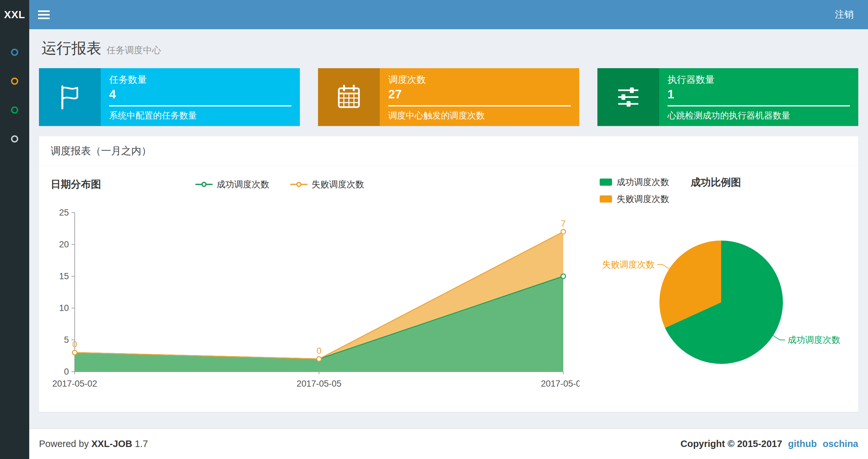 Image resolution: width=868 pixels, height=459 pixels. Describe the element at coordinates (449, 97) in the screenshot. I see `info-box-row: 任务数量 4 系统中配置的任务数量 调度次数 2` at that location.